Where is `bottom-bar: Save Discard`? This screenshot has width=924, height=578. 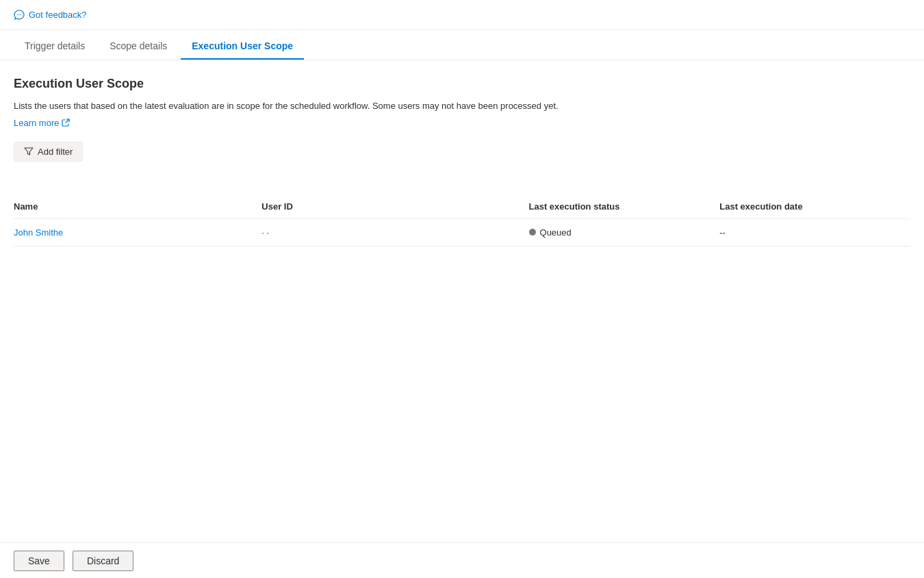 bottom-bar: Save Discard is located at coordinates (462, 560).